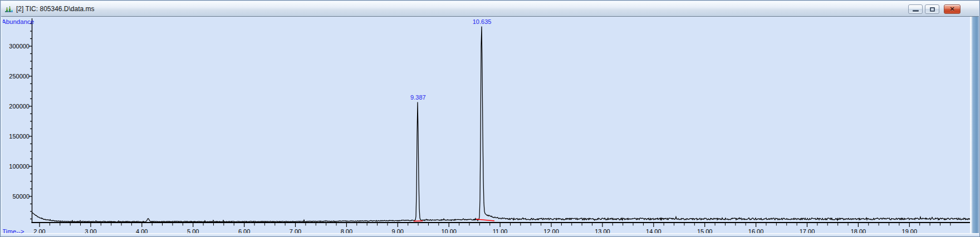 The image size is (980, 237). What do you see at coordinates (915, 9) in the screenshot?
I see `minimize-button` at bounding box center [915, 9].